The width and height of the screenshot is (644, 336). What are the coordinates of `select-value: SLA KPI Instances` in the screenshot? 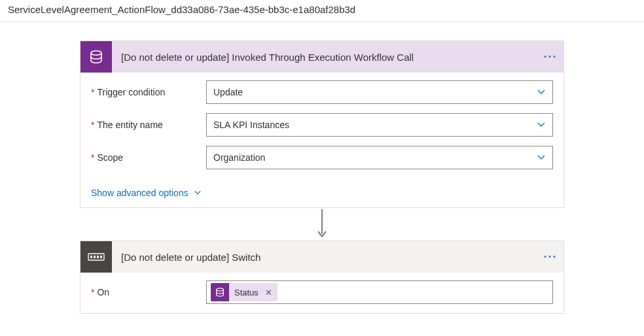 It's located at (251, 125).